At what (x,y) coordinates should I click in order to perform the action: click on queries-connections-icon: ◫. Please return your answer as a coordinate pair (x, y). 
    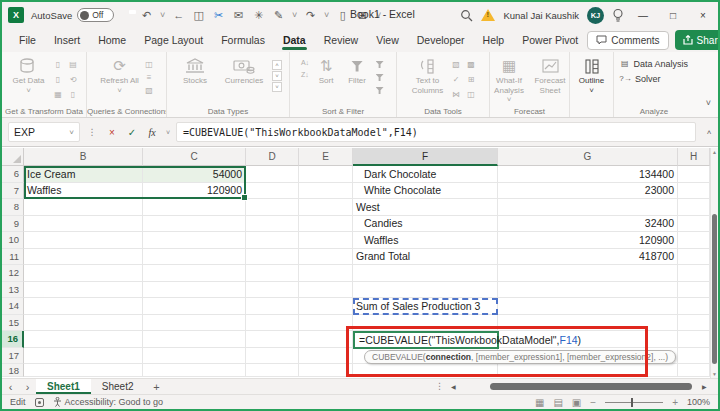
    Looking at the image, I should click on (150, 64).